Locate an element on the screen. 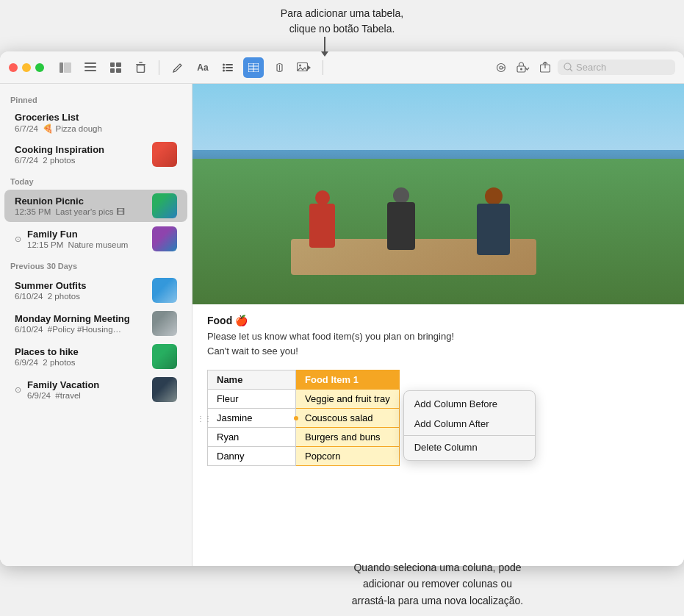 The height and width of the screenshot is (616, 684). close-button is located at coordinates (13, 68).